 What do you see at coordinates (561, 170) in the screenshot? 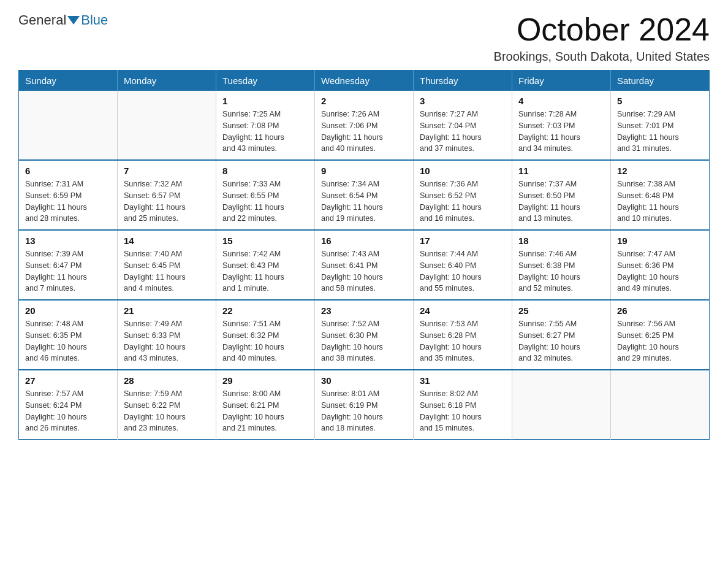
I see `day-number: 11` at bounding box center [561, 170].